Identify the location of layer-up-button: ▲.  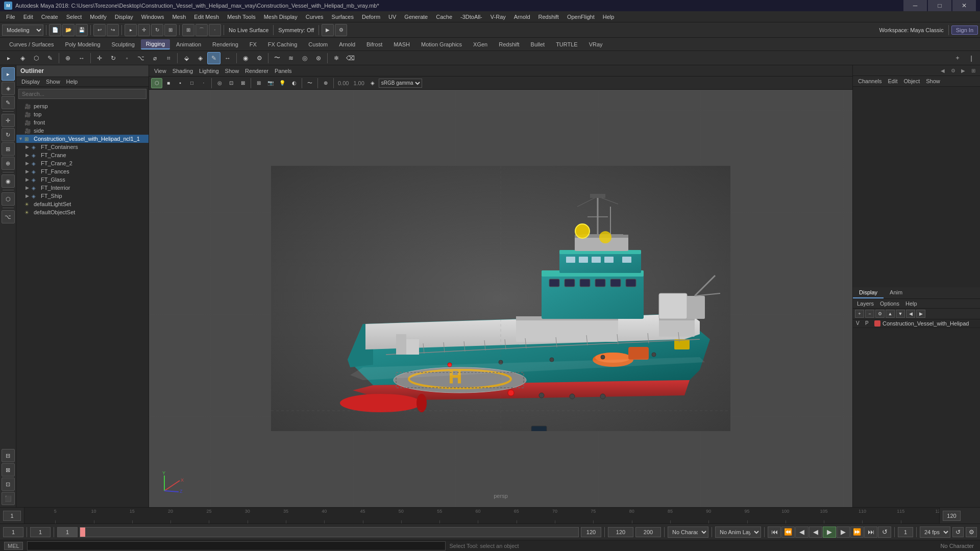
(890, 314).